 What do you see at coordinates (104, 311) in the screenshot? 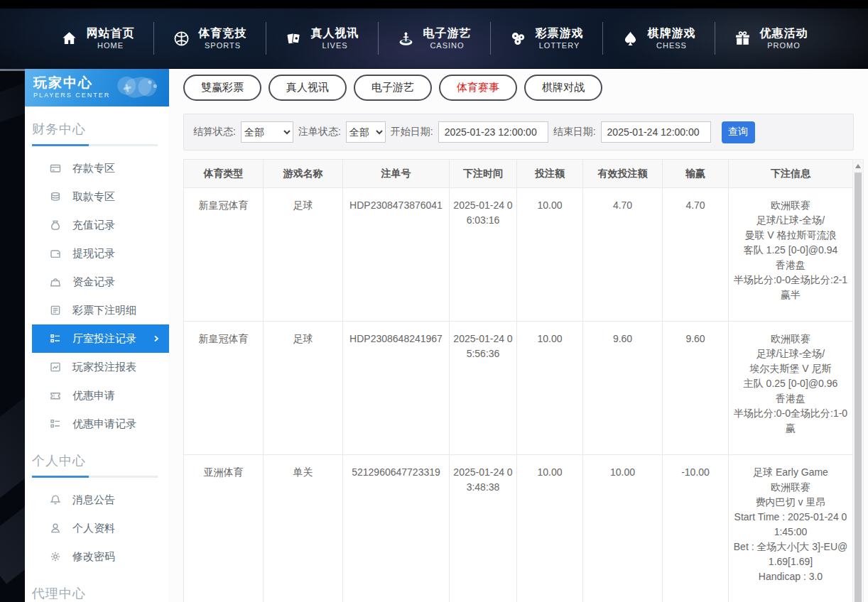
I see `sidebar-item-label: 彩票下注明细` at bounding box center [104, 311].